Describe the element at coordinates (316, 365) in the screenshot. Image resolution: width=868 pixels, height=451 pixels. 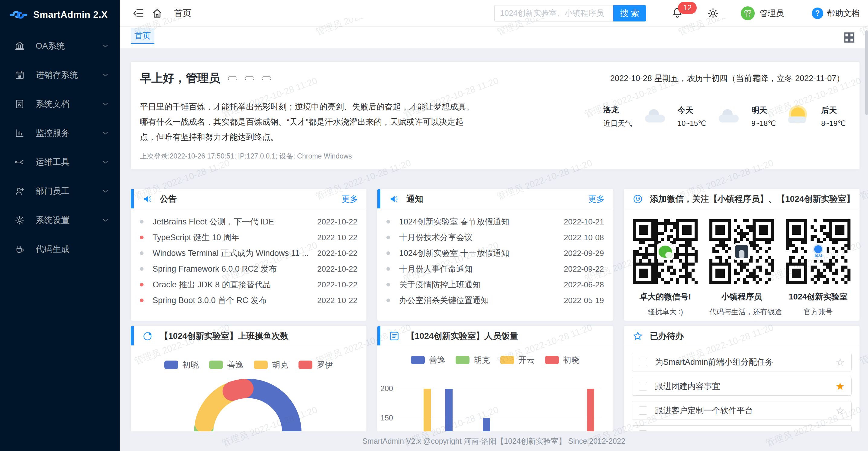
I see `legend-item: 罗伊` at that location.